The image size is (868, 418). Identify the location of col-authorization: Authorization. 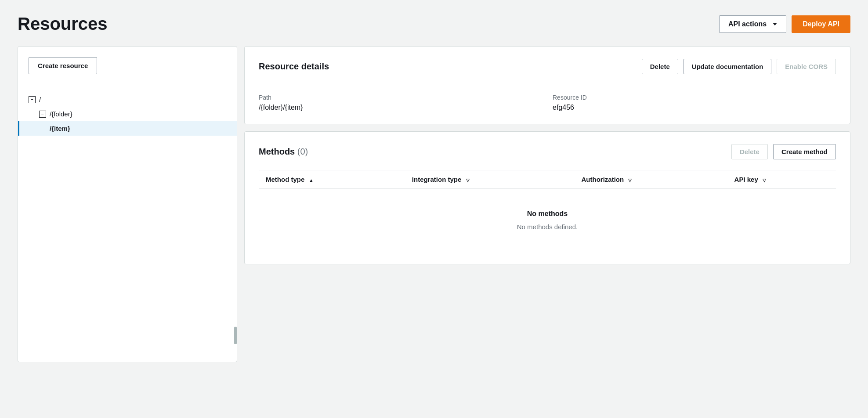
(651, 180).